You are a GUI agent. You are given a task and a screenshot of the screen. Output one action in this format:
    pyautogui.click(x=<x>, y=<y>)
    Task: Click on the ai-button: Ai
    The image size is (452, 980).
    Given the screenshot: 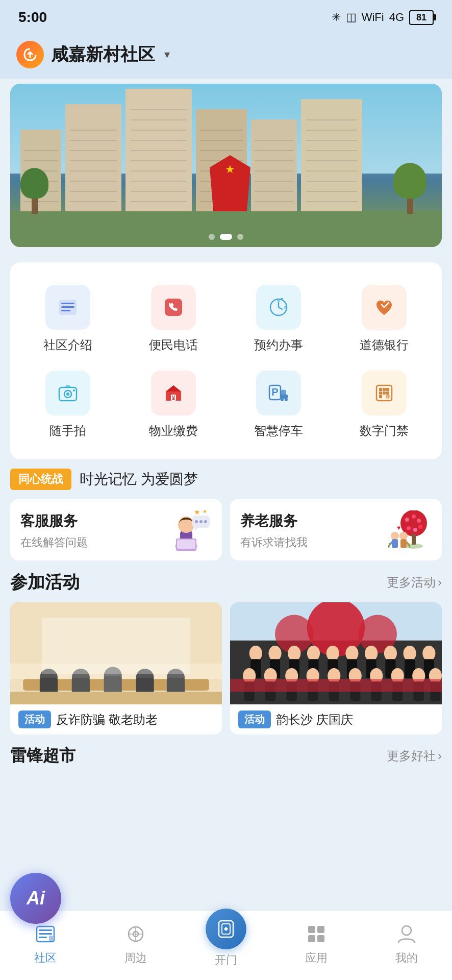 What is the action you would take?
    pyautogui.click(x=36, y=898)
    